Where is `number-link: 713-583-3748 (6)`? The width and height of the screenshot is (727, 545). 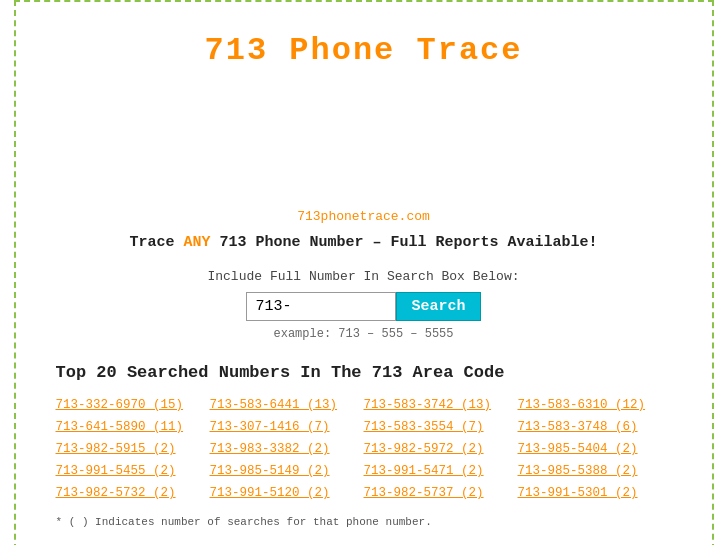 number-link: 713-583-3748 (6) is located at coordinates (595, 427).